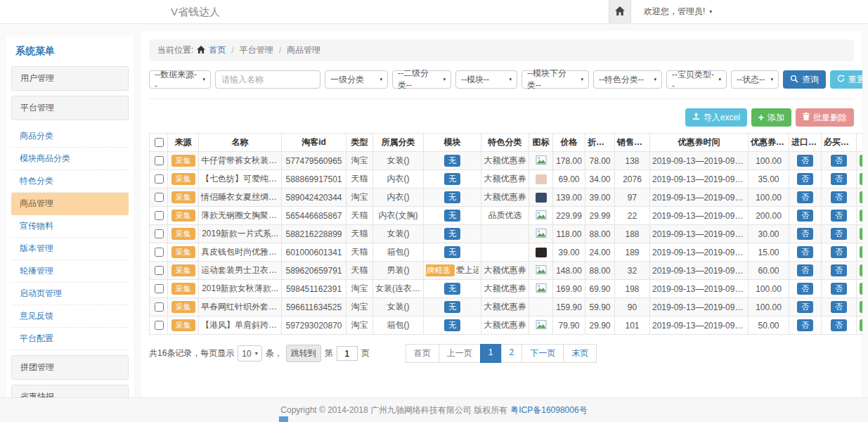 The width and height of the screenshot is (868, 422). What do you see at coordinates (70, 391) in the screenshot?
I see `sidebar-group-bottom-2: 省惠快报` at bounding box center [70, 391].